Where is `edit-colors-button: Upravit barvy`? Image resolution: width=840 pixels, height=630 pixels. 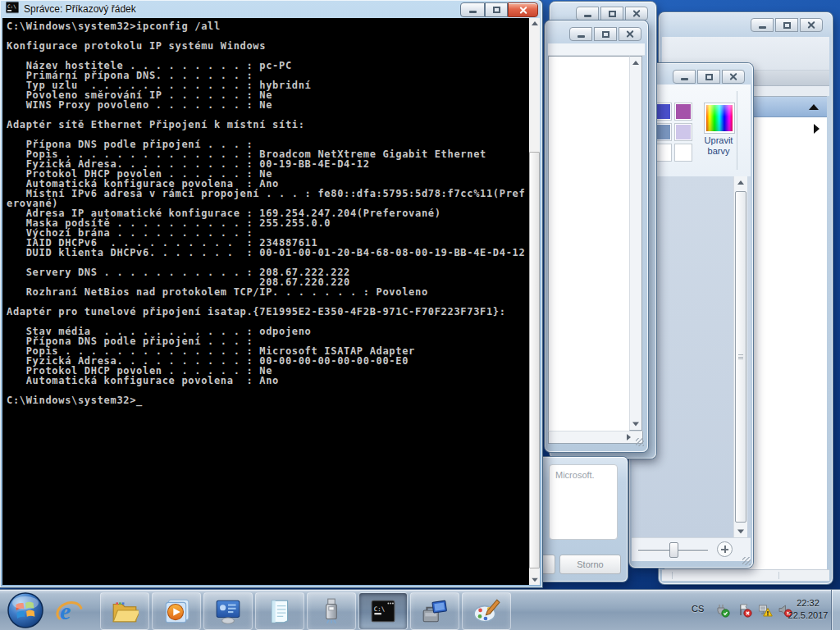 edit-colors-button: Upravit barvy is located at coordinates (719, 146).